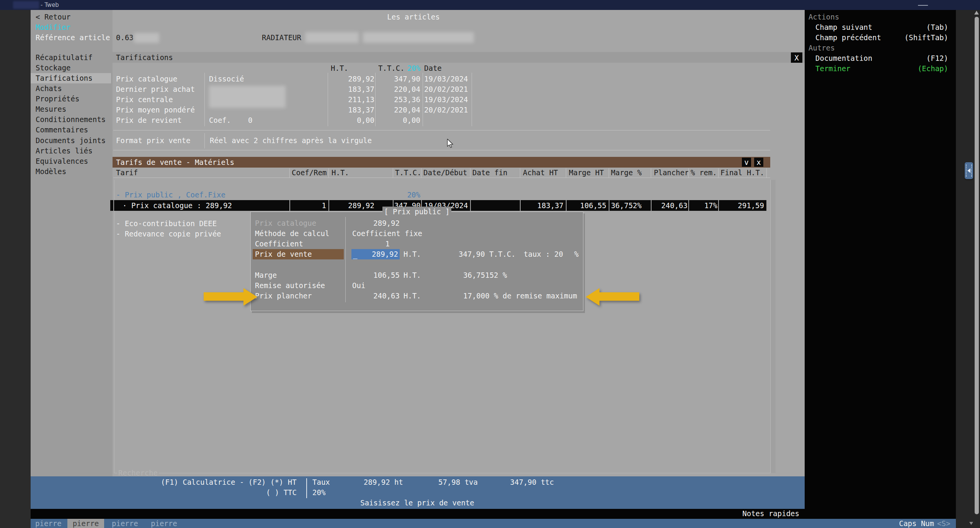 Image resolution: width=980 pixels, height=528 pixels. I want to click on left-dark-strip, so click(15, 269).